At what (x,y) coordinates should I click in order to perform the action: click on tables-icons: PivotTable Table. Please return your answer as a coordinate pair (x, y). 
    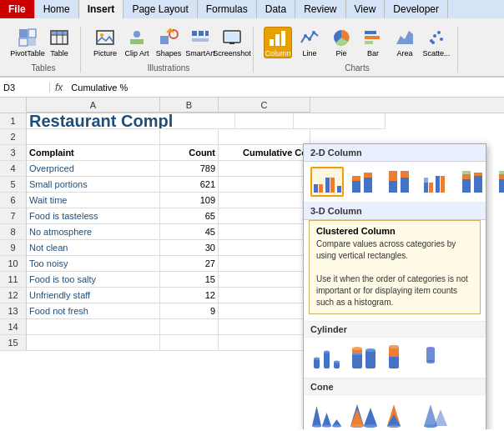
    Looking at the image, I should click on (43, 43).